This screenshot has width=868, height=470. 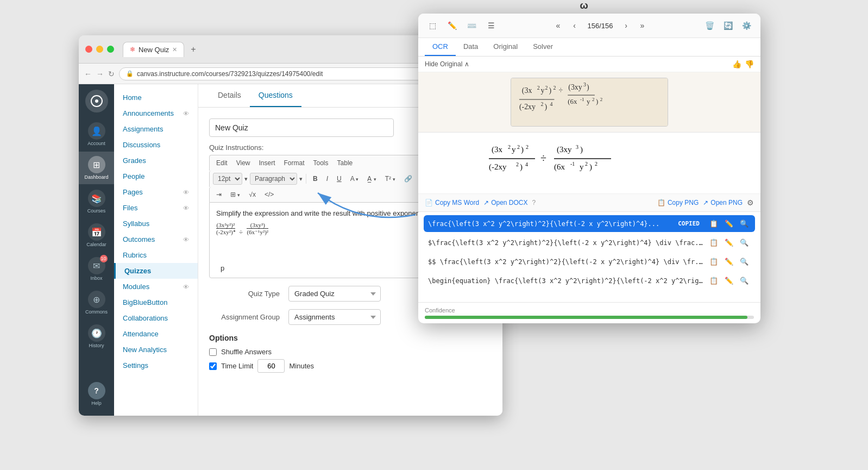 I want to click on result-settings-button: ⚙, so click(x=751, y=203).